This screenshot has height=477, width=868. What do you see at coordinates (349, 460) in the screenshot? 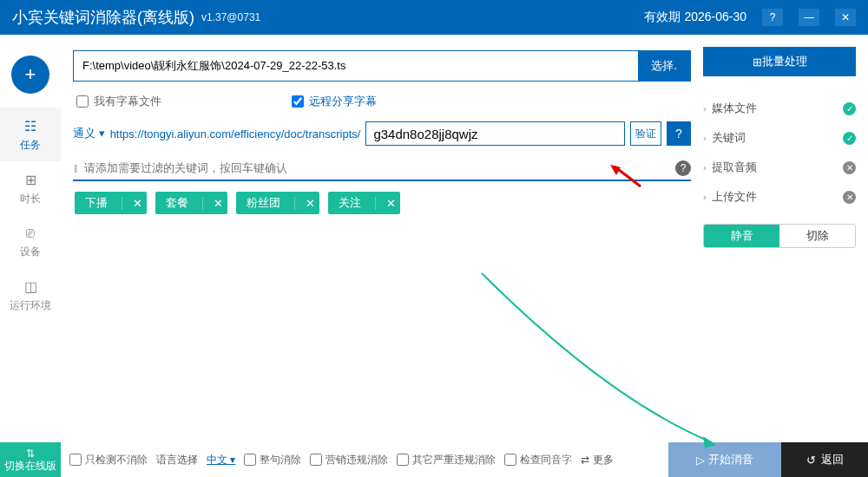
I see `marketing-checkbox: 营销违规消除` at bounding box center [349, 460].